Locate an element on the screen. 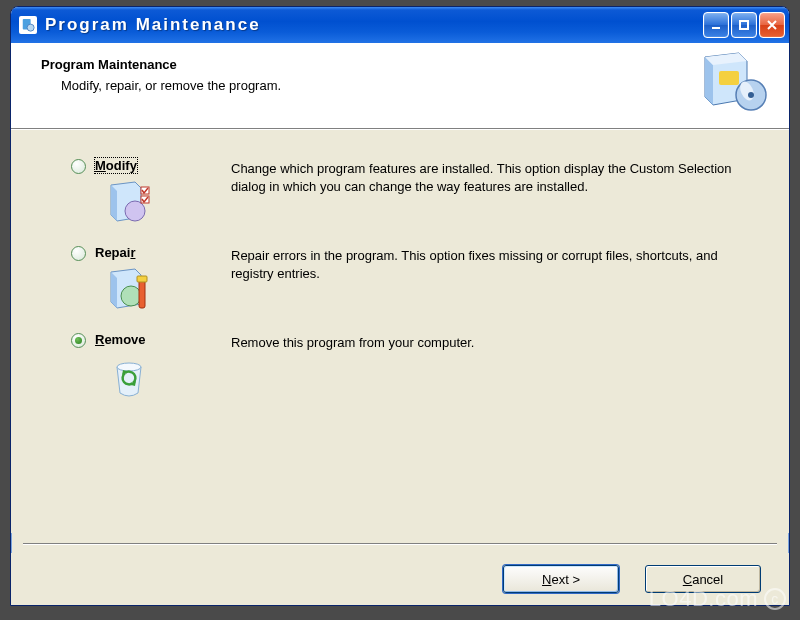  repair-icon is located at coordinates (129, 290).